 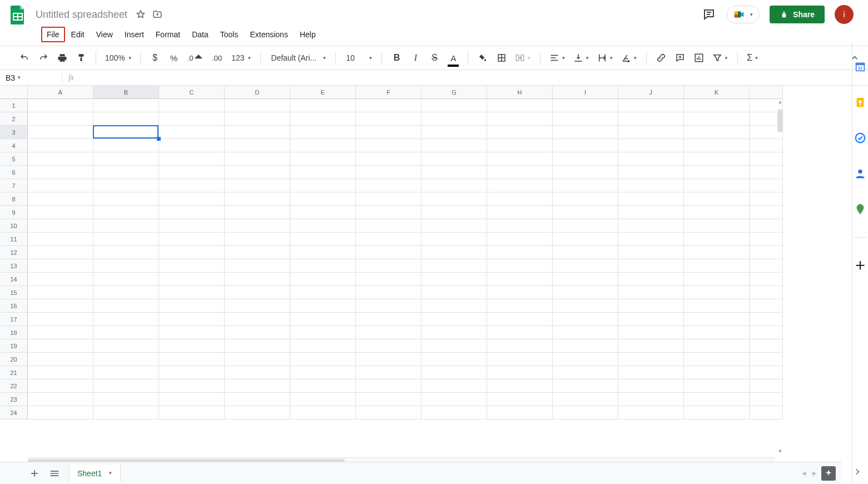 I want to click on row-header: 20, so click(x=14, y=359).